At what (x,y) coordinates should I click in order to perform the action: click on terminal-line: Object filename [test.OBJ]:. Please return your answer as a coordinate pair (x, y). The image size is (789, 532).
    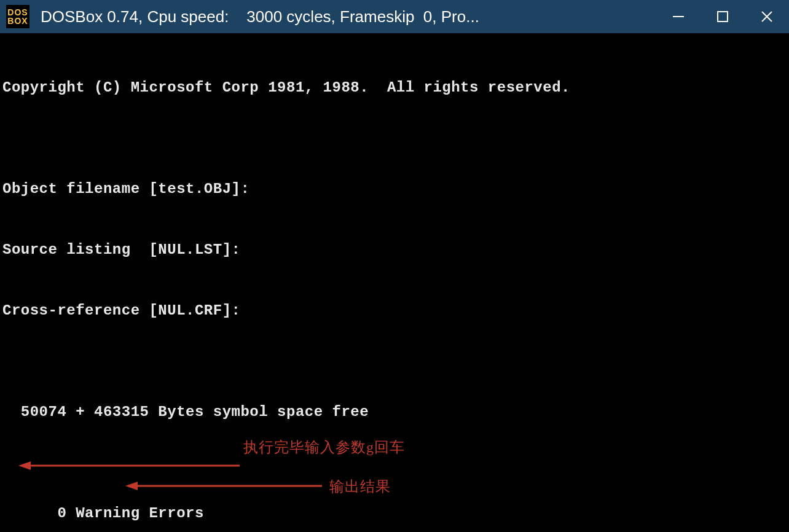
    Looking at the image, I should click on (394, 189).